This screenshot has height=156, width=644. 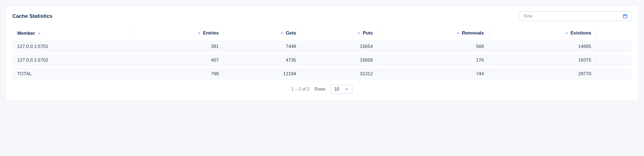 What do you see at coordinates (177, 73) in the screenshot?
I see `cell-entries: 798` at bounding box center [177, 73].